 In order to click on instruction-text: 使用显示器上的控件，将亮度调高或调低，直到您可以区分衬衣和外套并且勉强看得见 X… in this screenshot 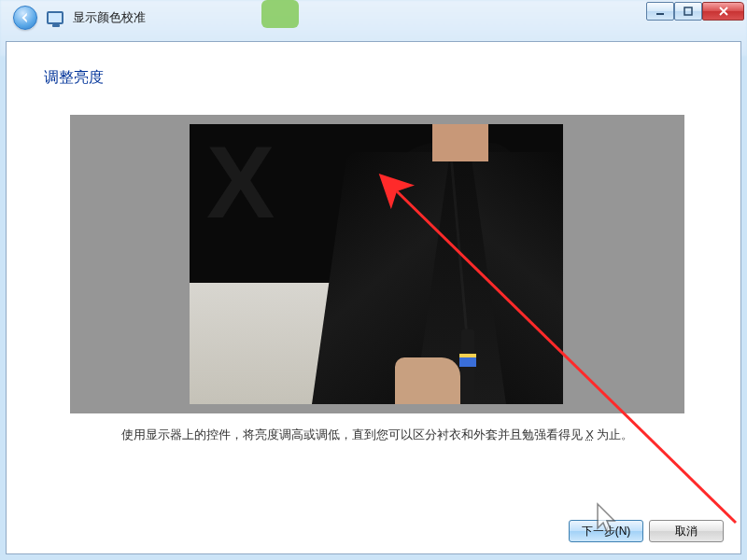, I will do `click(377, 435)`.